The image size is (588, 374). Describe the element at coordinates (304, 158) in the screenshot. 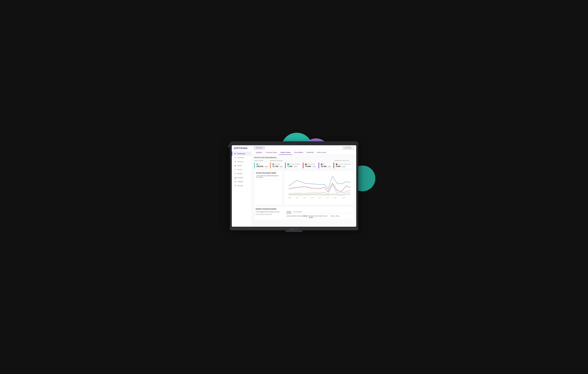

I see `protection-performance-title: PROTECTION PERFORMANCE` at that location.